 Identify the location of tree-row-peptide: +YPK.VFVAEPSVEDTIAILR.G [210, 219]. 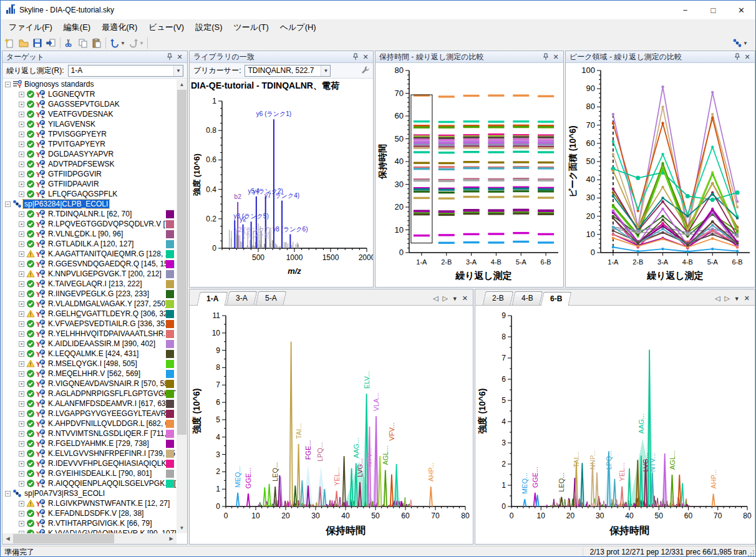
(90, 324).